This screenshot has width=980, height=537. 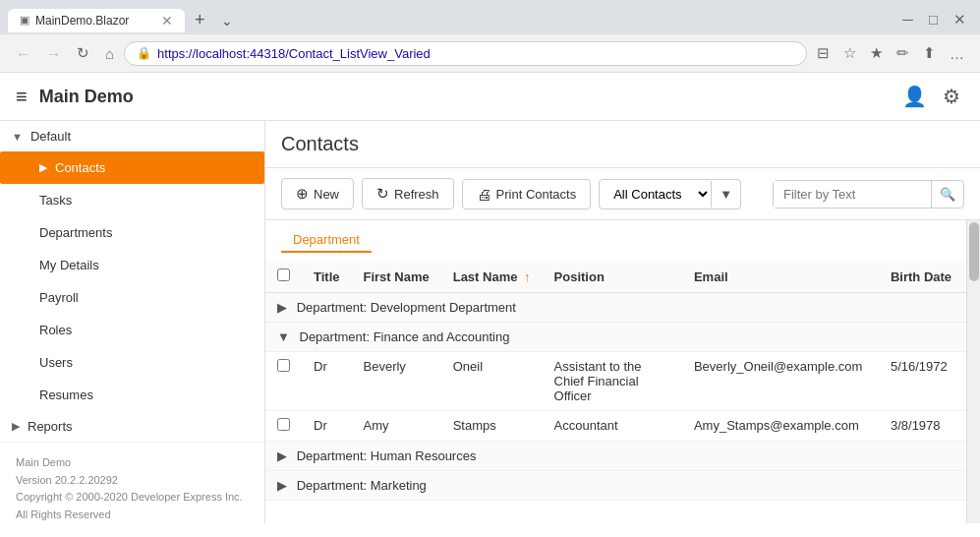 What do you see at coordinates (407, 307) in the screenshot?
I see `dept-development-label: Department: Development Department` at bounding box center [407, 307].